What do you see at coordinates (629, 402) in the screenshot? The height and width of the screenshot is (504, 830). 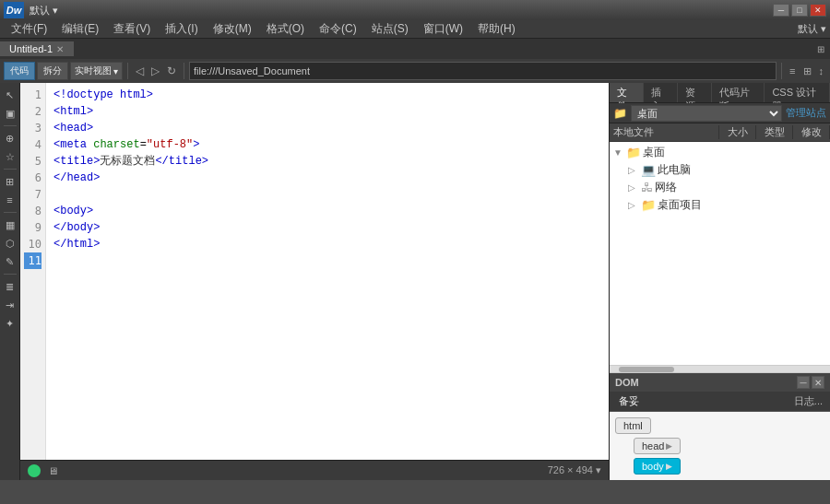 I see `dom-tab-ready: 备妥` at bounding box center [629, 402].